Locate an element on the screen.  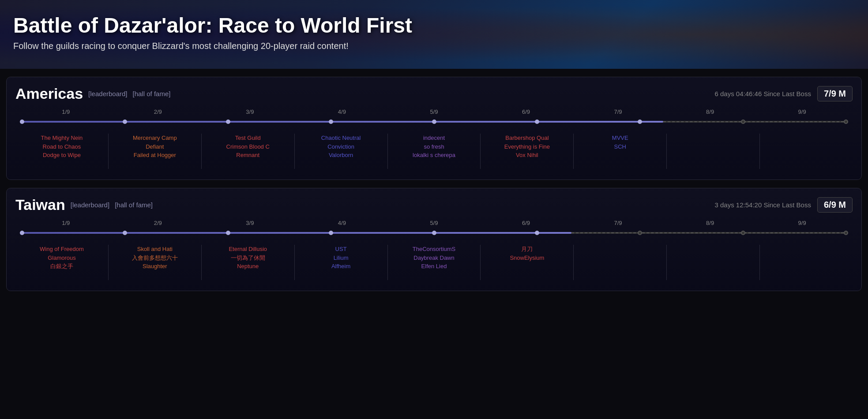
timeline-label: 6/9 is located at coordinates (526, 223).